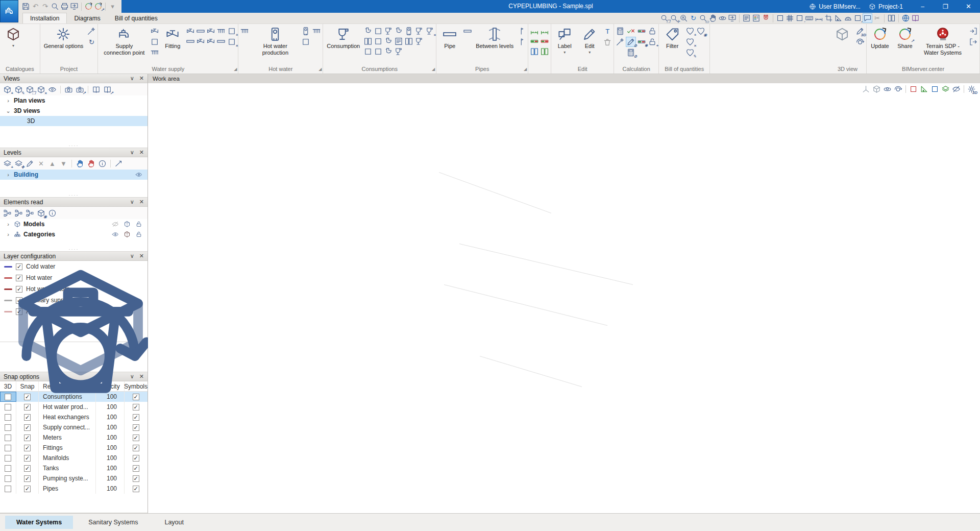 Image resolution: width=980 pixels, height=531 pixels. I want to click on dxf-template-icon, so click(746, 18).